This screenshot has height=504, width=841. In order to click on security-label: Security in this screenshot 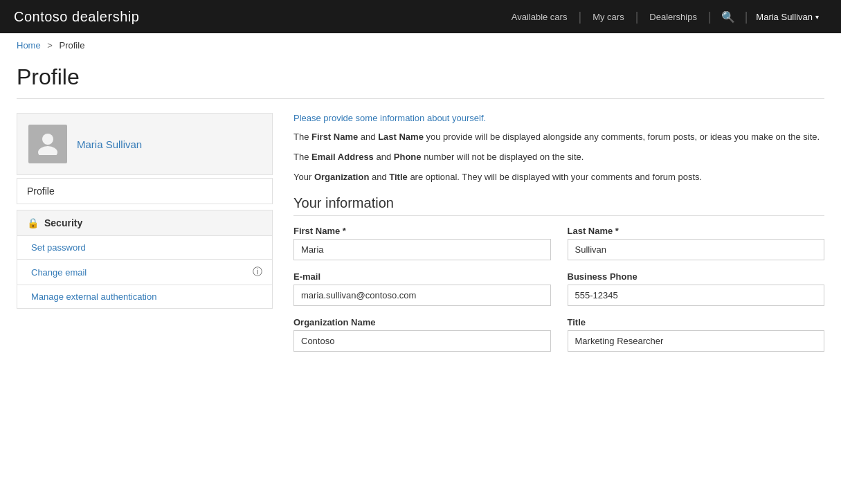, I will do `click(64, 223)`.